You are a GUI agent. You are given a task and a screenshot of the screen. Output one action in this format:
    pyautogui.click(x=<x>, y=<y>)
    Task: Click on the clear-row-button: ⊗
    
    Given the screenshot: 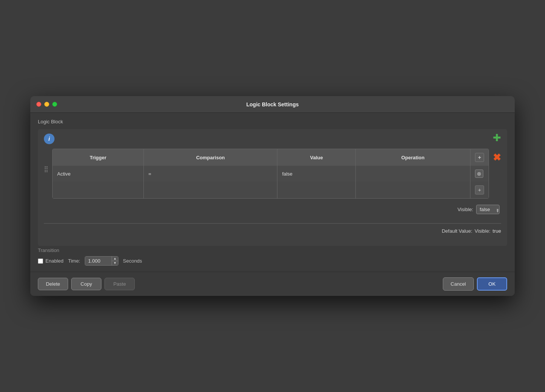 What is the action you would take?
    pyautogui.click(x=479, y=174)
    